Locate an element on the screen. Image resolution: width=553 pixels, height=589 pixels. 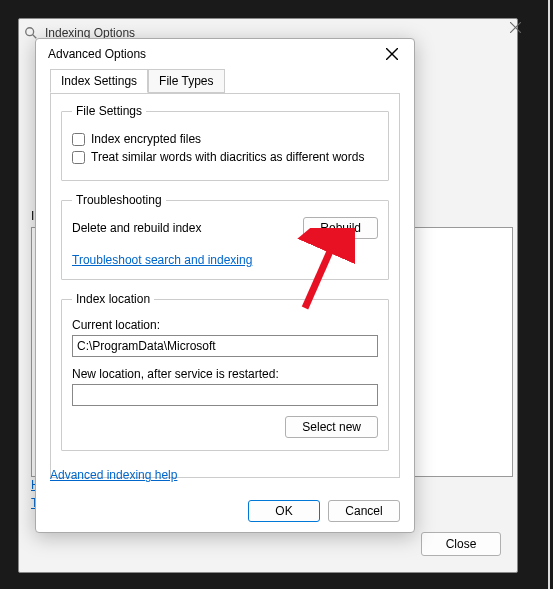
current-location-label: Current location: is located at coordinates (225, 325).